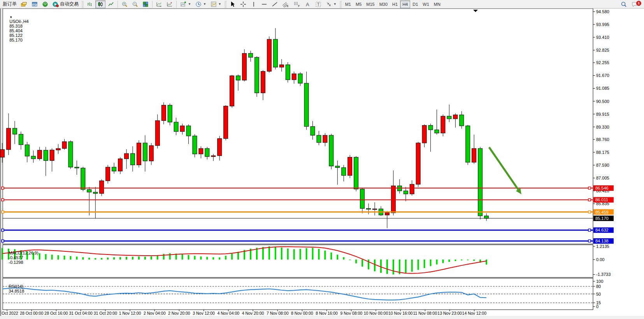  What do you see at coordinates (426, 4) in the screenshot?
I see `timeframe-W1: W1` at bounding box center [426, 4].